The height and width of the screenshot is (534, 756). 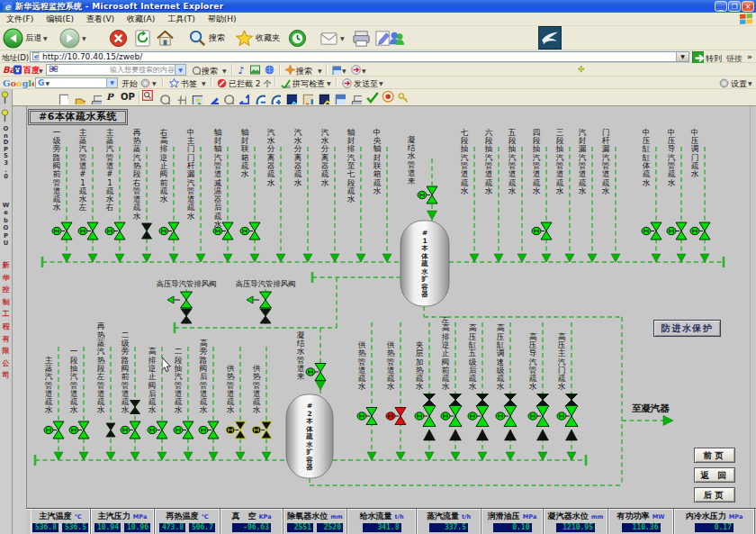 What do you see at coordinates (382, 83) in the screenshot?
I see `google-sendto-caret-icon: ▼` at bounding box center [382, 83].